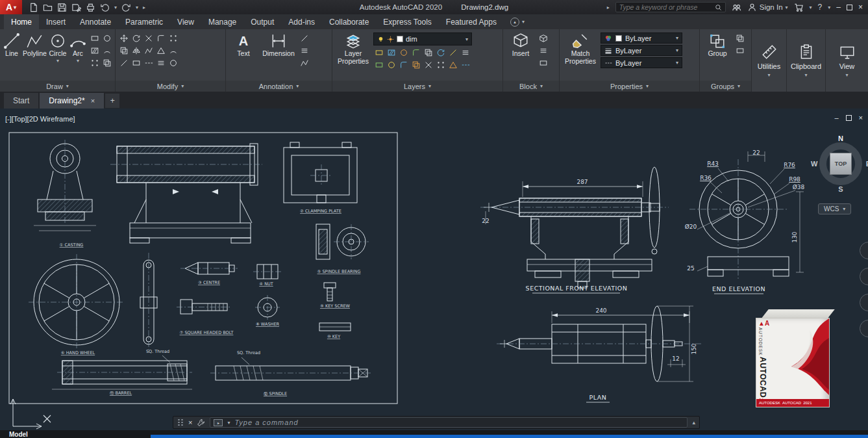 This screenshot has height=438, width=868. I want to click on scale-tool-icon, so click(161, 51).